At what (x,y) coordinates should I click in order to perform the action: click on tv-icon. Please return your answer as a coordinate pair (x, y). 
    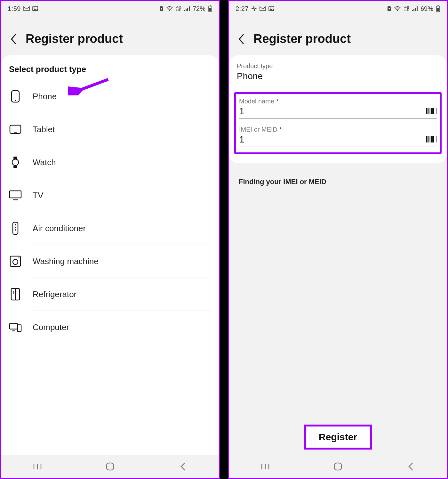
    Looking at the image, I should click on (15, 195).